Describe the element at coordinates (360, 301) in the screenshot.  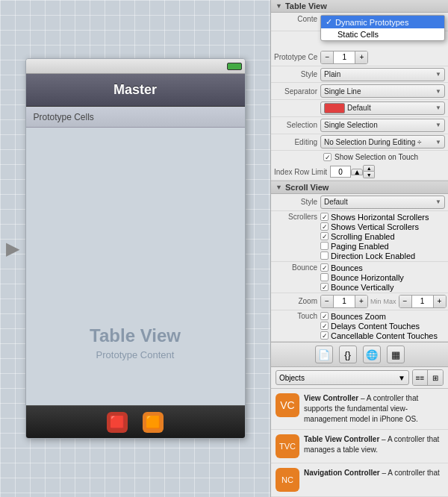
I see `zoom-row: Zoom − 1 + Min Max − 1 +` at that location.